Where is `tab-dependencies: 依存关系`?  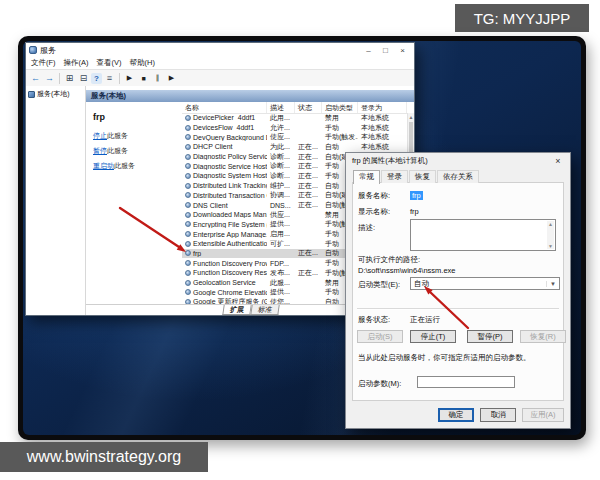 tab-dependencies: 依存关系 is located at coordinates (458, 176).